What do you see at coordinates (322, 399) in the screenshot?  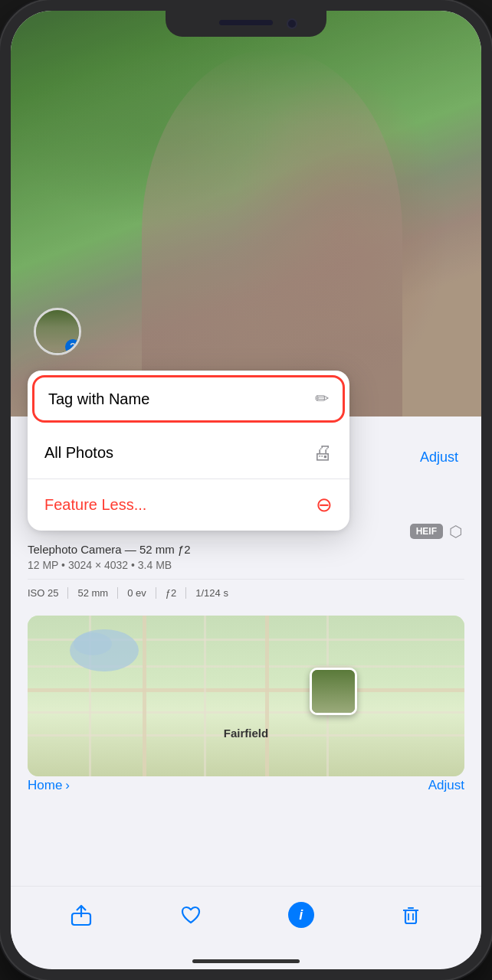 I see `pencil-icon: ✏` at bounding box center [322, 399].